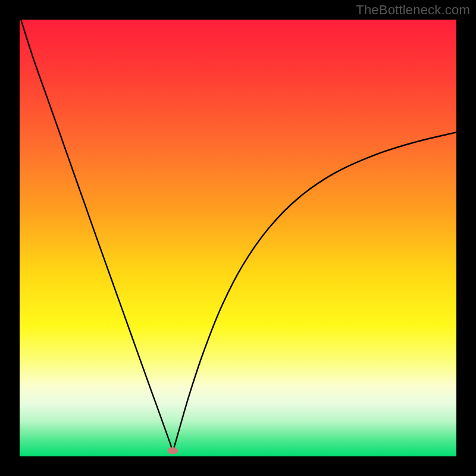  I want to click on watermark-text: TheBottleneck.com, so click(413, 10).